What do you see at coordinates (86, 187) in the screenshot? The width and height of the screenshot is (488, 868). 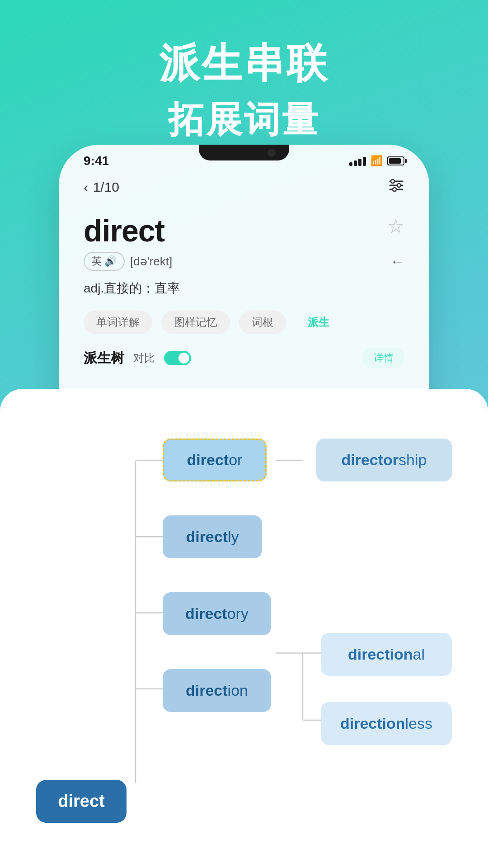 I see `back-arrow-icon: ‹` at bounding box center [86, 187].